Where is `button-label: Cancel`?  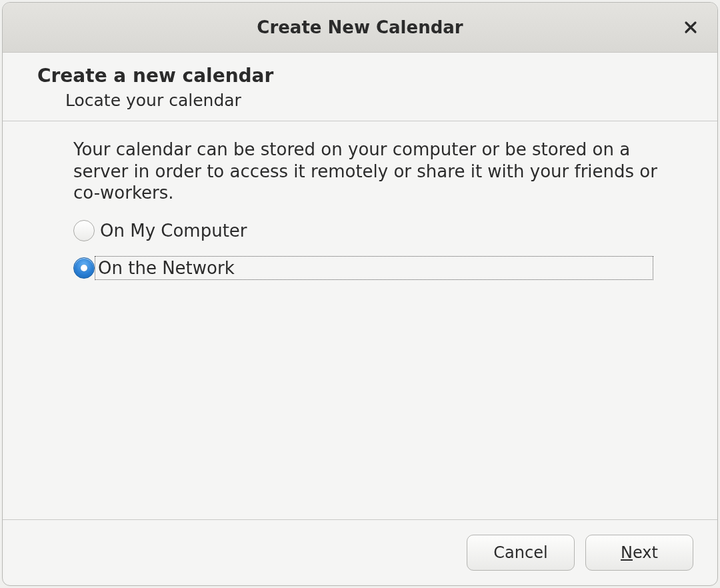 button-label: Cancel is located at coordinates (520, 553).